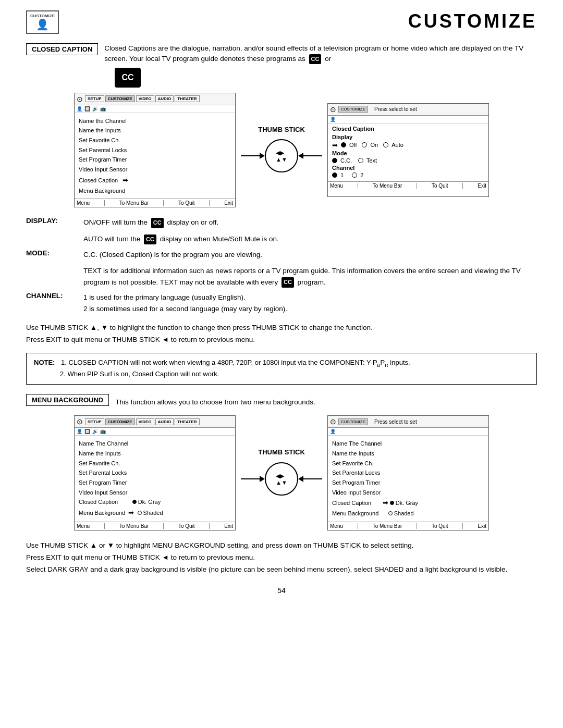 The width and height of the screenshot is (563, 728). What do you see at coordinates (288, 282) in the screenshot?
I see `cc-badge-mode: CC` at bounding box center [288, 282].